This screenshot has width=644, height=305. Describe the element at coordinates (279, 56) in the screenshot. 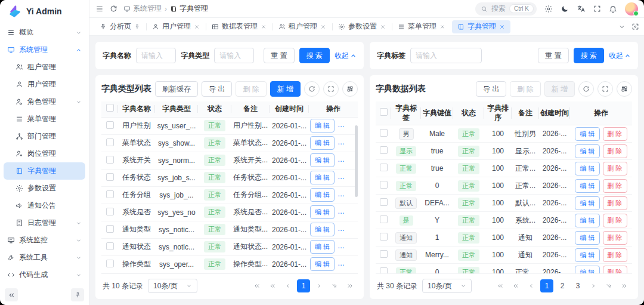

I see `reset-button: 重 置` at that location.